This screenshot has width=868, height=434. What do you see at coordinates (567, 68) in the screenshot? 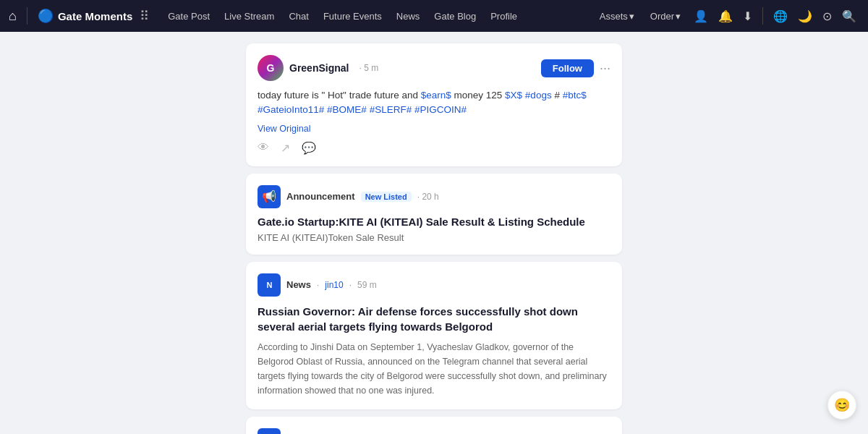
I see `follow-button: Follow` at bounding box center [567, 68].